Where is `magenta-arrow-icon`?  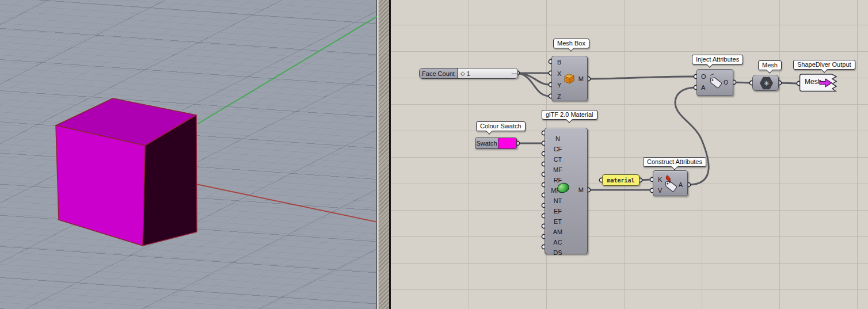 magenta-arrow-icon is located at coordinates (826, 83).